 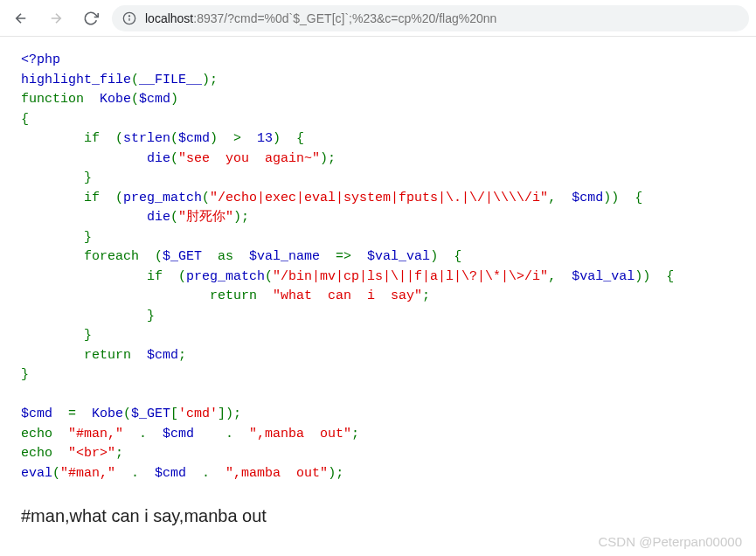 I want to click on php-open-tag: <?php, so click(x=40, y=59).